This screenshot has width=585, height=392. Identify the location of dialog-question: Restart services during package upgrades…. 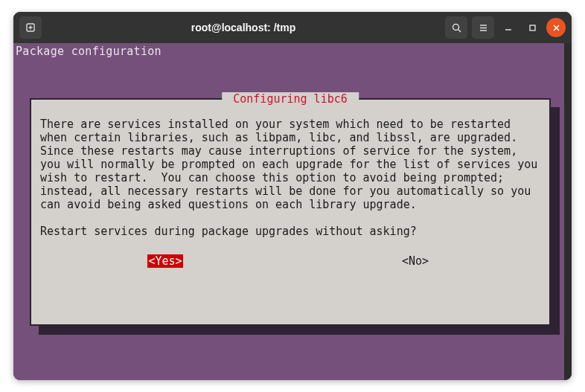
(290, 231).